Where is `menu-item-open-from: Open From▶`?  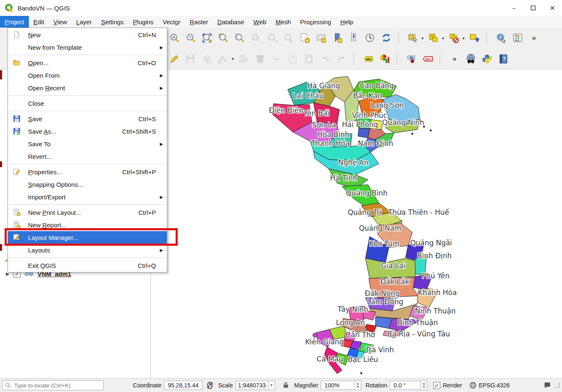
menu-item-open-from: Open From▶ is located at coordinates (87, 75).